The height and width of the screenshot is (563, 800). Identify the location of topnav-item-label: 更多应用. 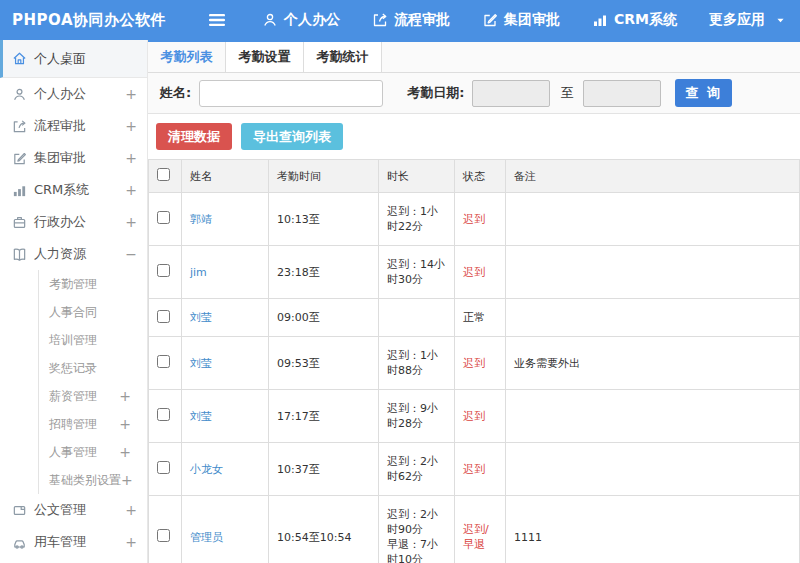
(737, 20).